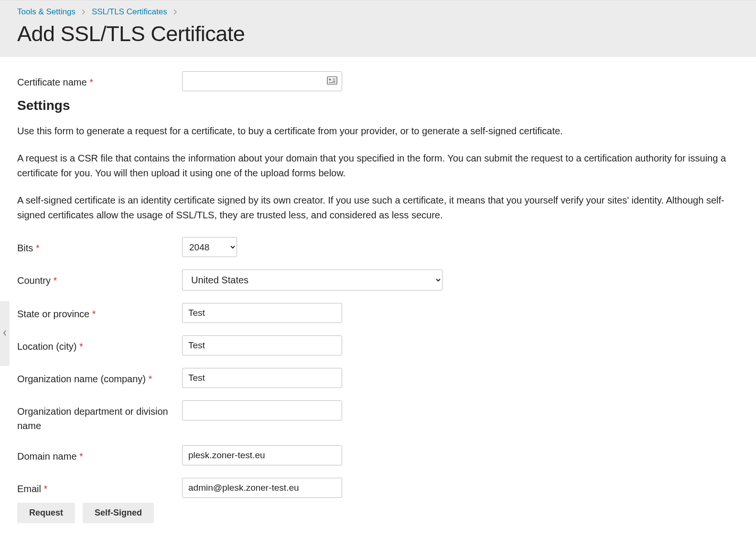 This screenshot has width=756, height=549. Describe the element at coordinates (378, 208) in the screenshot. I see `description-p3: A self-signed certificate is an identity…` at that location.